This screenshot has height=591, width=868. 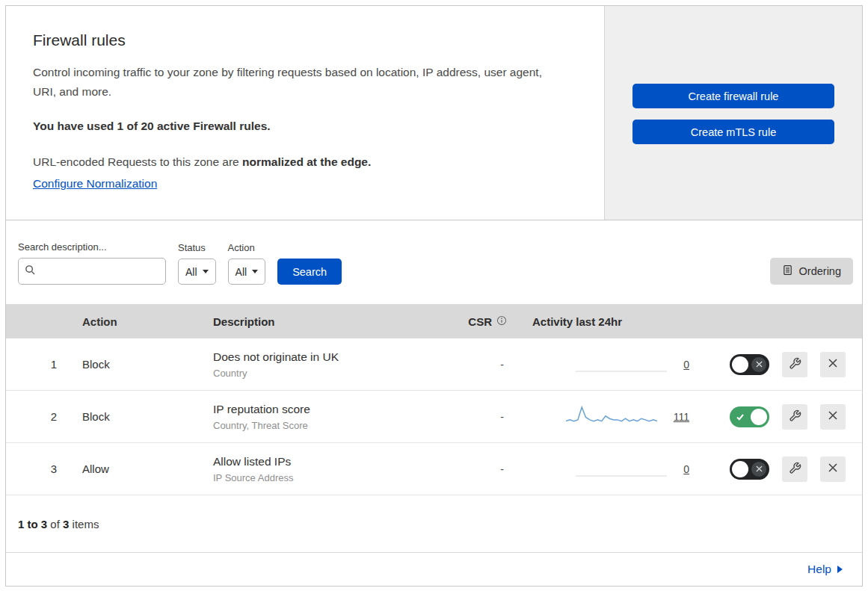 What do you see at coordinates (298, 82) in the screenshot?
I see `page-description: Control incoming traffic to your zone by…` at bounding box center [298, 82].